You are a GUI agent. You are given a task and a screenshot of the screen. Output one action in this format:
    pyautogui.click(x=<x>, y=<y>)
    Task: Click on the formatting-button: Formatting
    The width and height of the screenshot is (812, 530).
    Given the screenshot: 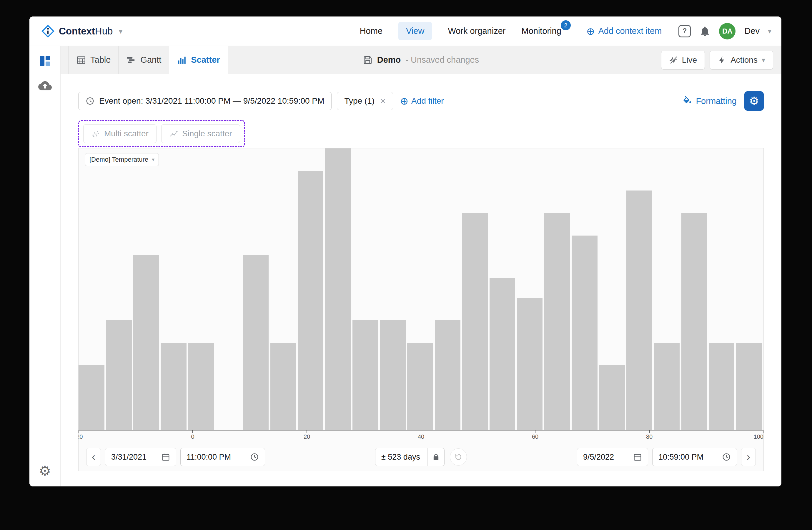 What is the action you would take?
    pyautogui.click(x=710, y=101)
    